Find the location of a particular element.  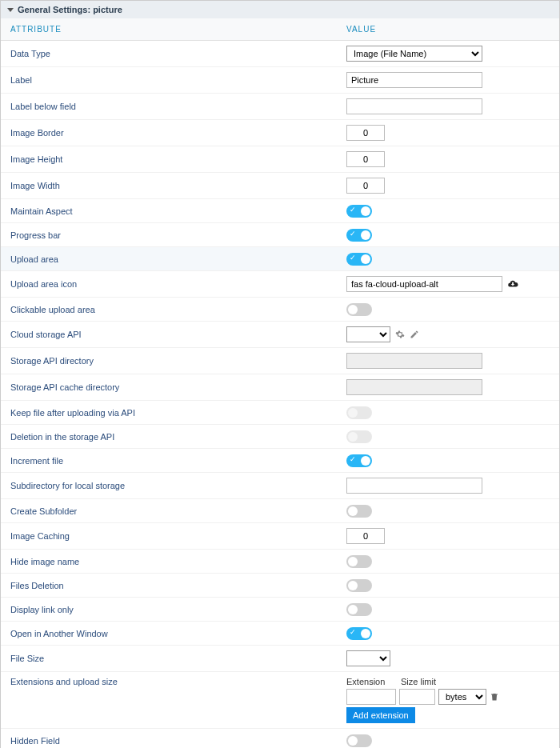

col-attribute: ATTRIBUTE is located at coordinates (178, 29).